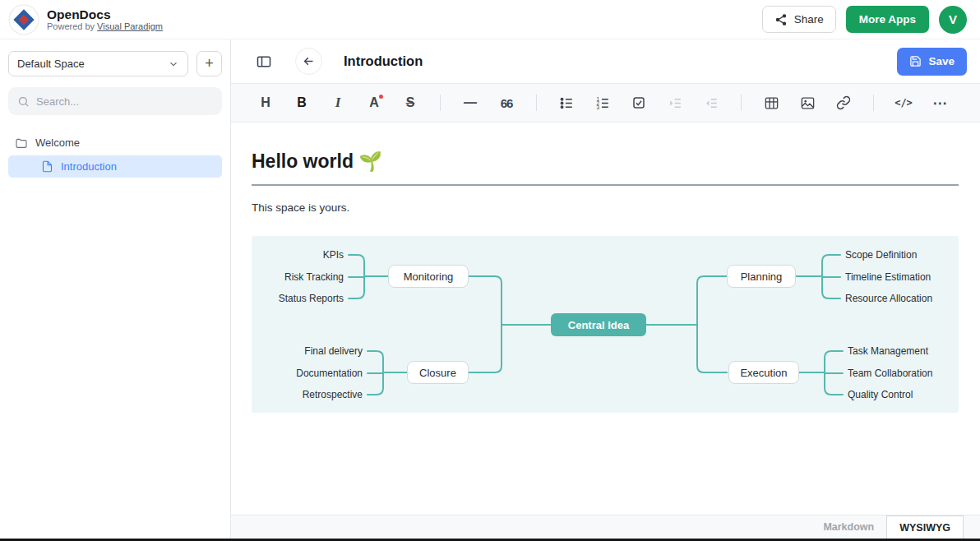  I want to click on blockquote-button: 66, so click(506, 103).